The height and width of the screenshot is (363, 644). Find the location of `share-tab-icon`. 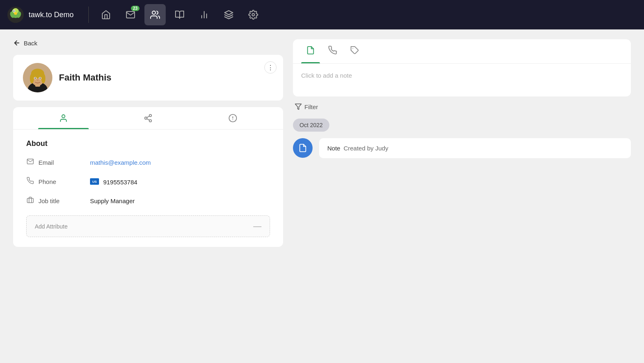

share-tab-icon is located at coordinates (148, 118).